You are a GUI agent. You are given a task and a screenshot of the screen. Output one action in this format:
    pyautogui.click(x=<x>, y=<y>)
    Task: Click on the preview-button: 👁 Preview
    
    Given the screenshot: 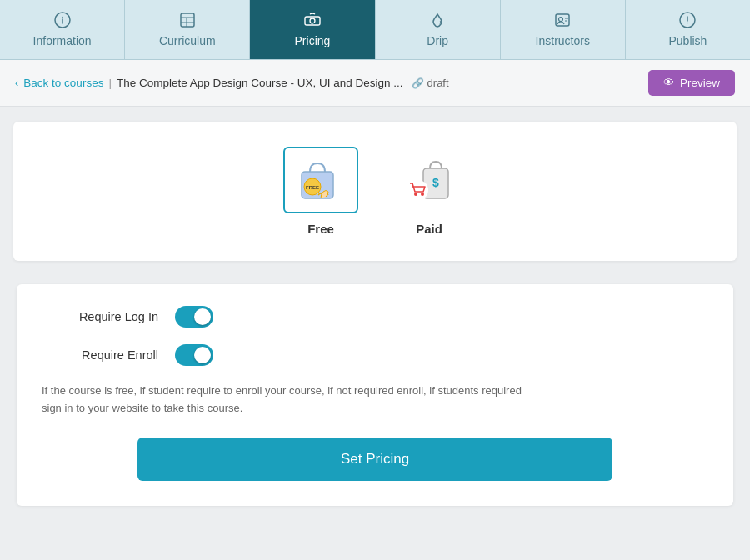 What is the action you would take?
    pyautogui.click(x=692, y=83)
    